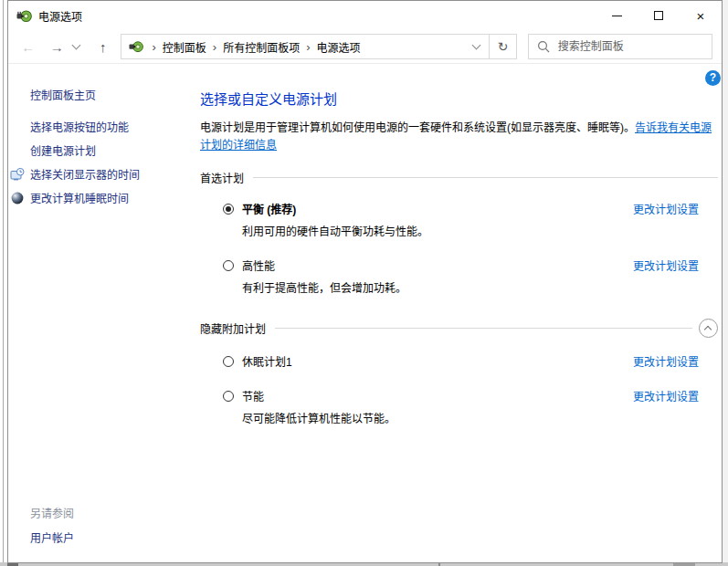  What do you see at coordinates (233, 329) in the screenshot?
I see `section-title: 隐藏附加计划` at bounding box center [233, 329].